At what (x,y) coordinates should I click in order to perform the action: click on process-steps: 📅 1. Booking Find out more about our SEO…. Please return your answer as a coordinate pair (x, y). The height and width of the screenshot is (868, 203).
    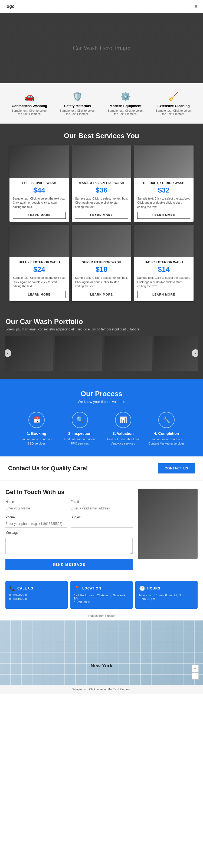
    Looking at the image, I should click on (102, 429).